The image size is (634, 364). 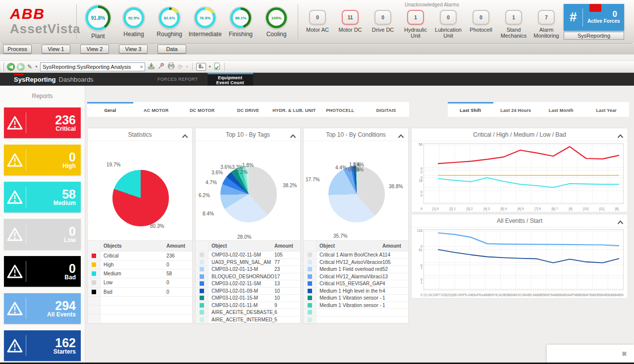 I want to click on table-row: AIRE_ACEITE_INTERMED_AM 5, so click(x=248, y=320).